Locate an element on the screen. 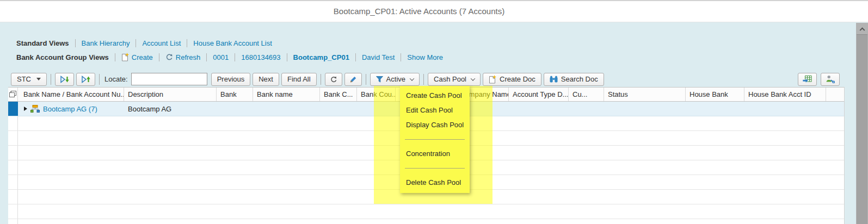  chevron-up-icon is located at coordinates (862, 30).